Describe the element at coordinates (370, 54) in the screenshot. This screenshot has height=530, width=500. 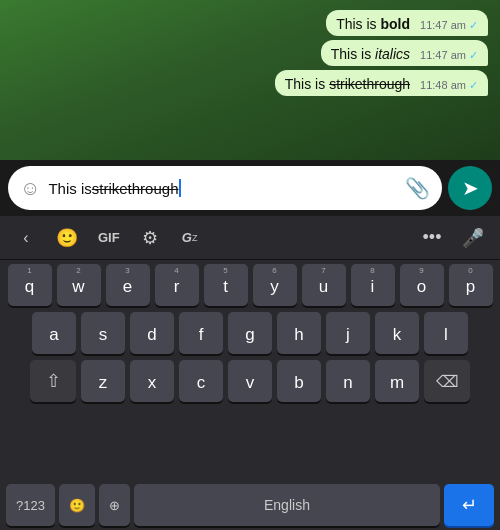
I see `message-text-2: This is italics` at that location.